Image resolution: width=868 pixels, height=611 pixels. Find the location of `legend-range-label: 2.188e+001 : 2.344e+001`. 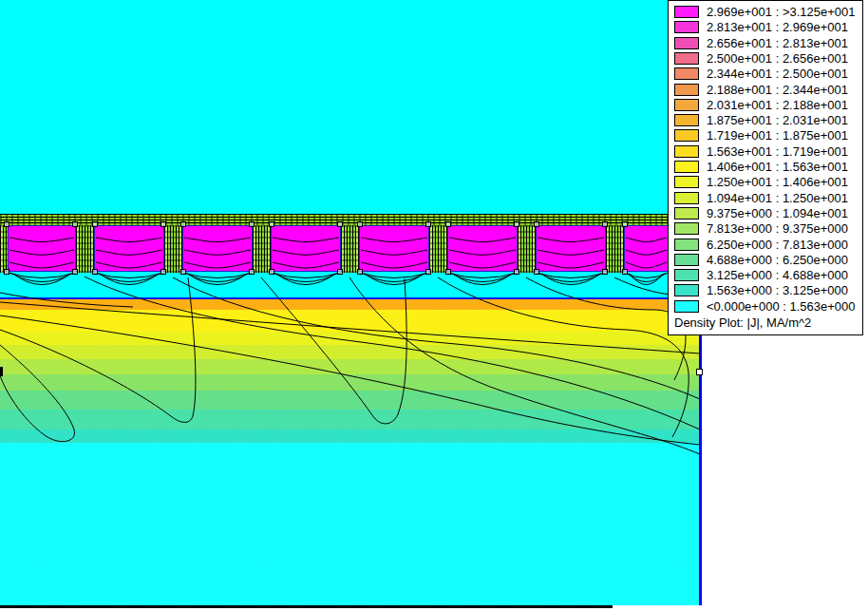

legend-range-label: 2.188e+001 : 2.344e+001 is located at coordinates (777, 90).